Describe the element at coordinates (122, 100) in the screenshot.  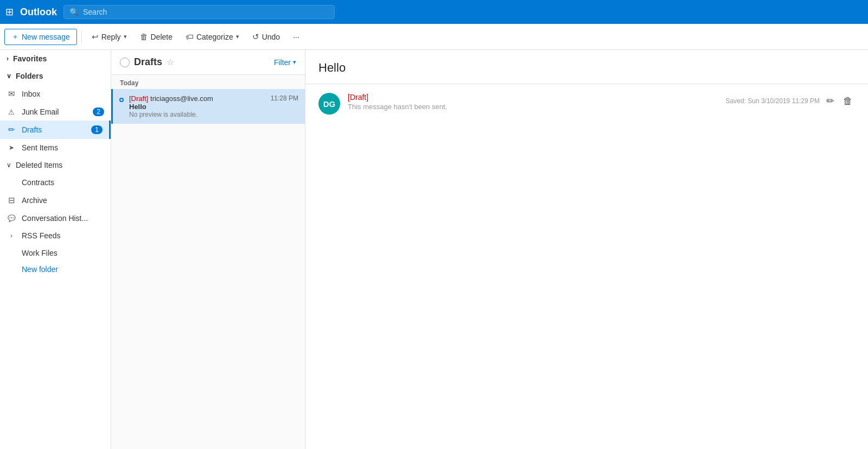
I see `unread-indicator` at that location.